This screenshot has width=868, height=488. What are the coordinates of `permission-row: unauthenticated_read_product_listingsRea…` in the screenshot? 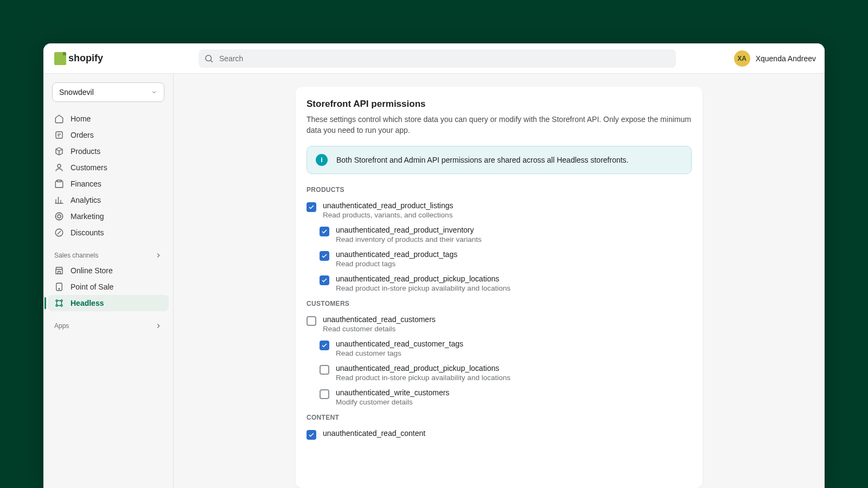 It's located at (499, 211).